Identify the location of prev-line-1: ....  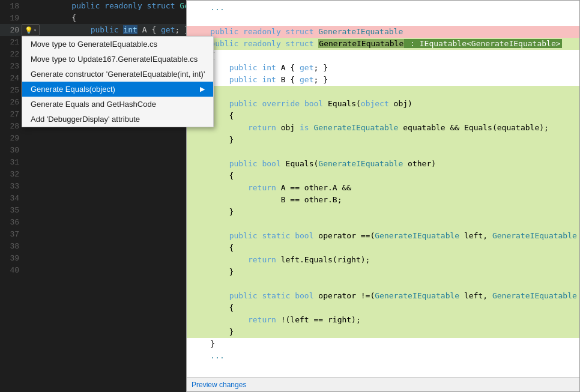
(383, 8).